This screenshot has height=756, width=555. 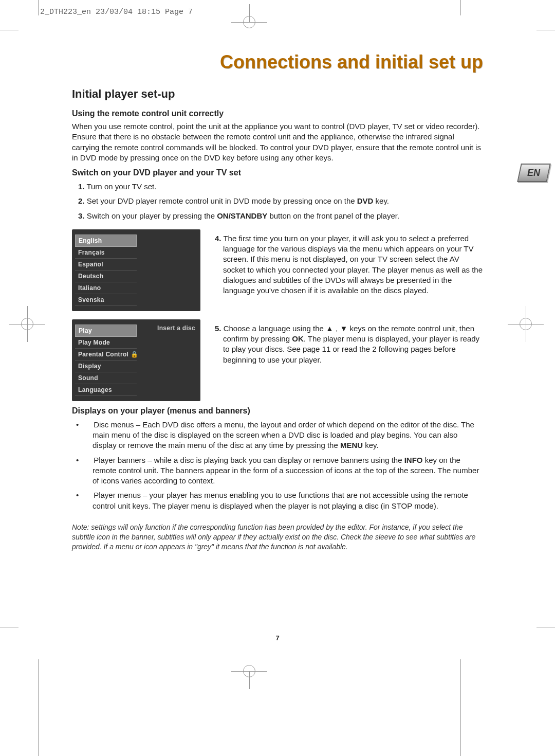 I want to click on arrow-up-icon: ▲, so click(x=330, y=328).